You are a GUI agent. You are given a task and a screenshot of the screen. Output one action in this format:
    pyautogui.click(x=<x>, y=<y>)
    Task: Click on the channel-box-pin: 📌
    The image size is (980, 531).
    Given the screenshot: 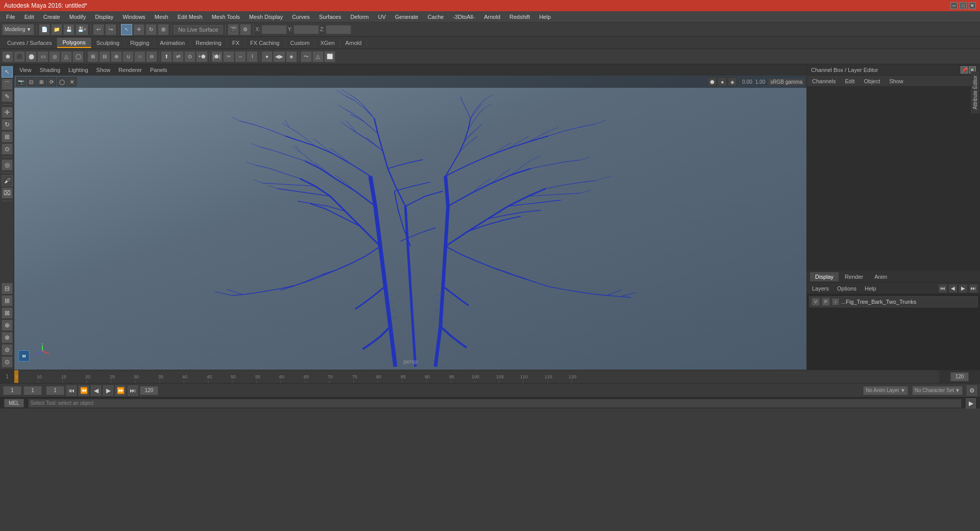 What is the action you would take?
    pyautogui.click(x=964, y=70)
    